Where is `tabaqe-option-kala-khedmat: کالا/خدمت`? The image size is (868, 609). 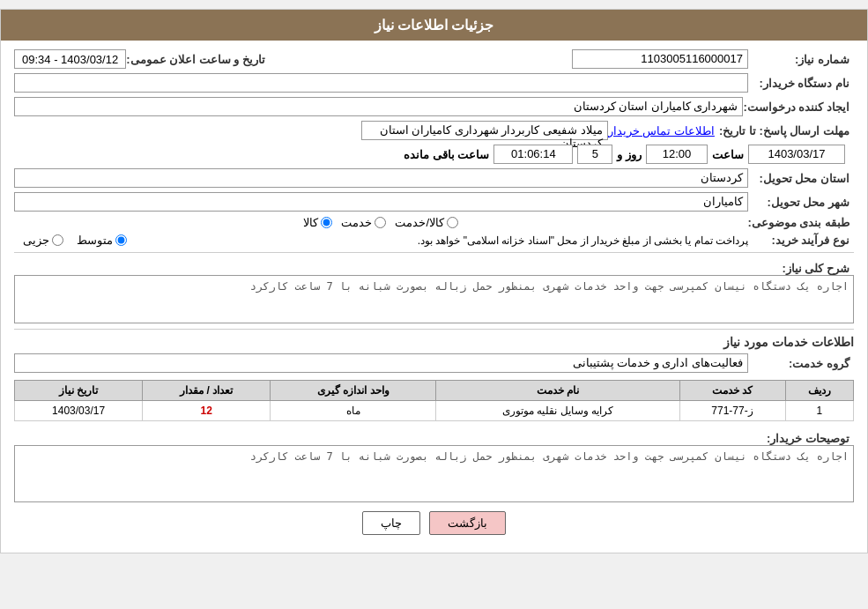
tabaqe-option-kala-khedmat: کالا/خدمت is located at coordinates (427, 222).